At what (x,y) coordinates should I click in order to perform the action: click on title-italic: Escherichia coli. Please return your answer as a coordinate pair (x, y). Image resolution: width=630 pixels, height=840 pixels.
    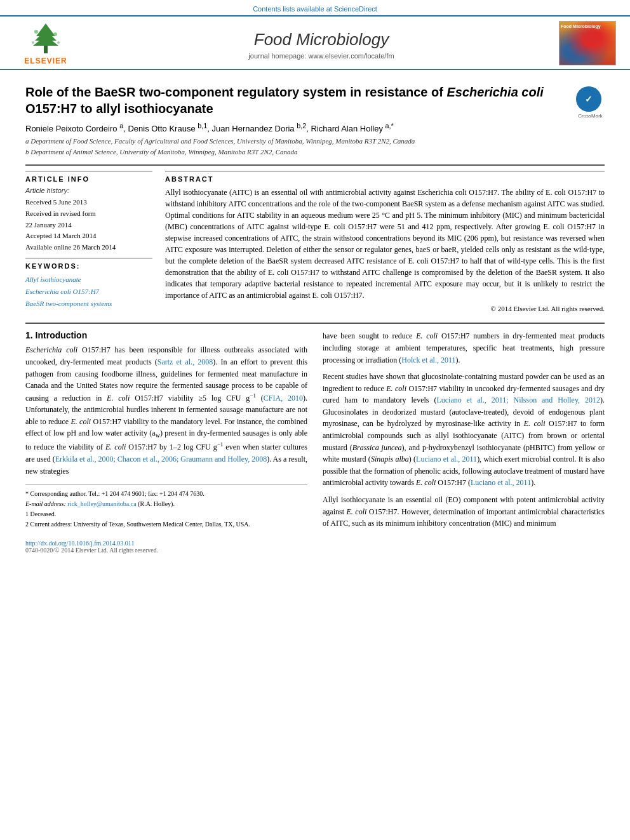
    Looking at the image, I should click on (495, 92).